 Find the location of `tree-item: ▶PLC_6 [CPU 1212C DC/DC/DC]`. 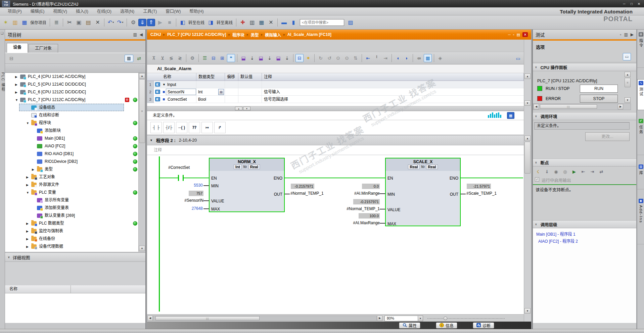

tree-item: ▶PLC_6 [CPU 1212C DC/DC/DC] is located at coordinates (72, 92).